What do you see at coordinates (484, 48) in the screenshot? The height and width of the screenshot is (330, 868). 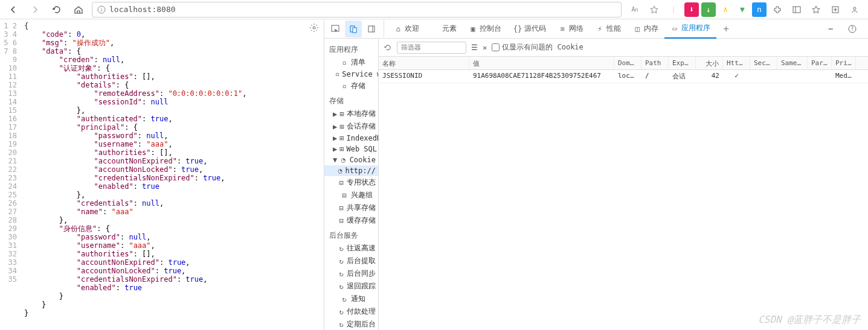 I see `clear-icon: ✕` at bounding box center [484, 48].